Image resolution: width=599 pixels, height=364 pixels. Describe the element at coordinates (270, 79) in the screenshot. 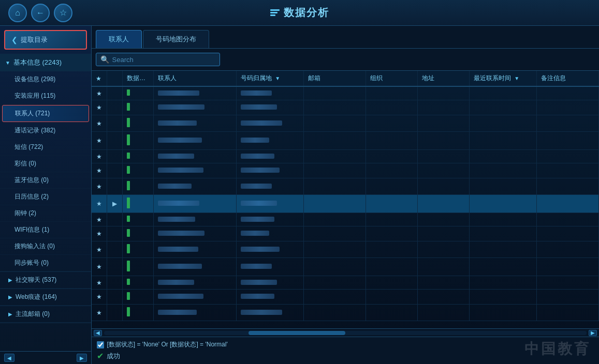

I see `col-phone-region: 号码归属地 ▼` at that location.